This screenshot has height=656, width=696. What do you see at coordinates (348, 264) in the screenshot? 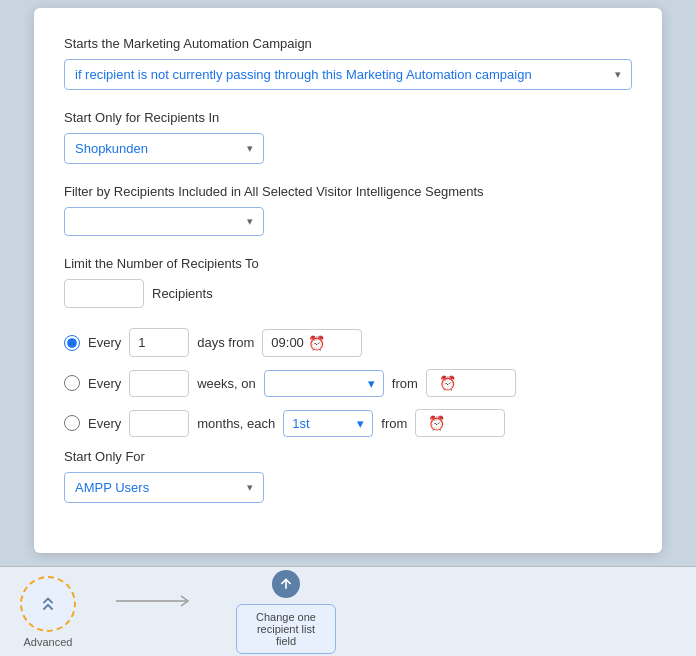
I see `section4-label: Limit the Number of Recipients To` at bounding box center [348, 264].